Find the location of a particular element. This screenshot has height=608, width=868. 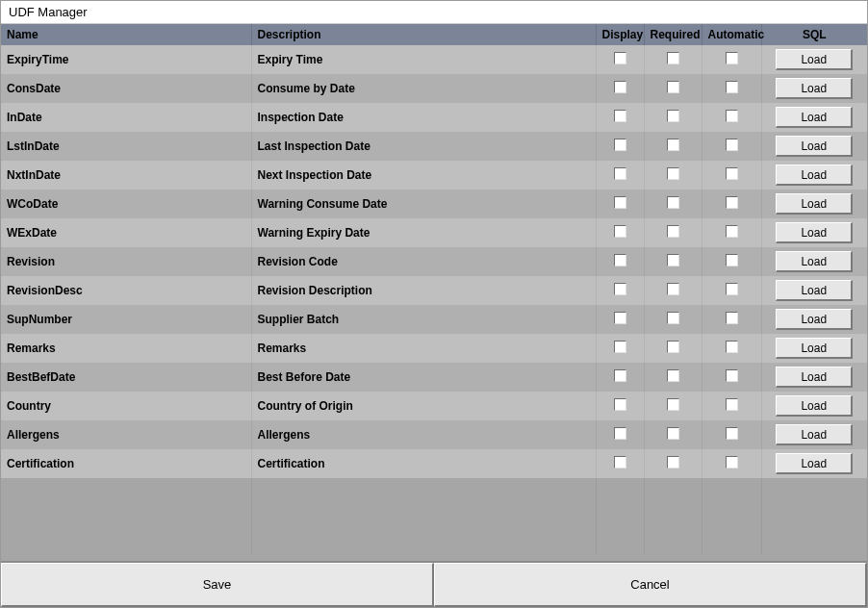

cell-name: Certification is located at coordinates (126, 464).